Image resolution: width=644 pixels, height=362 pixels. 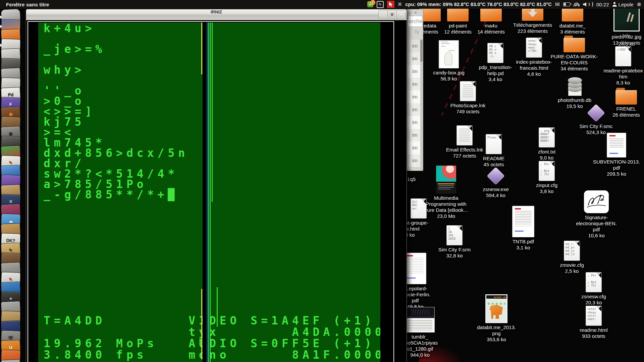 I want to click on column-header-type: Ty, so click(x=415, y=31).